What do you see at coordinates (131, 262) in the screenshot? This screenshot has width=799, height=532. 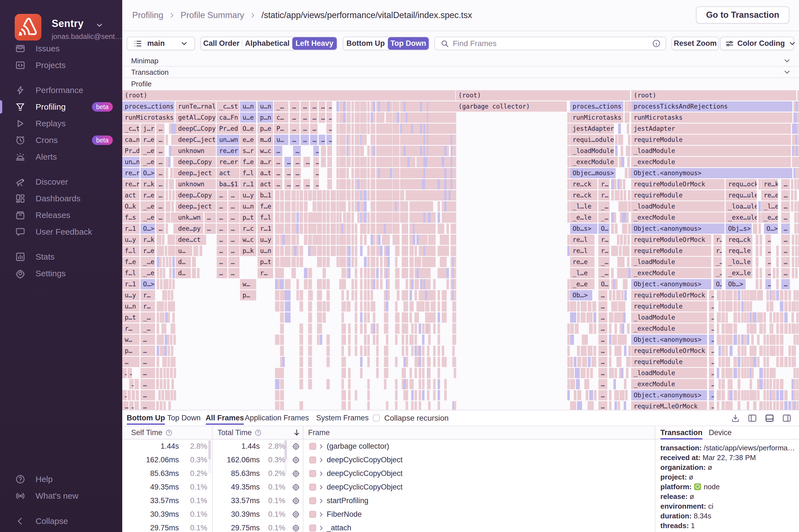 I see `flame-frame: f…e` at bounding box center [131, 262].